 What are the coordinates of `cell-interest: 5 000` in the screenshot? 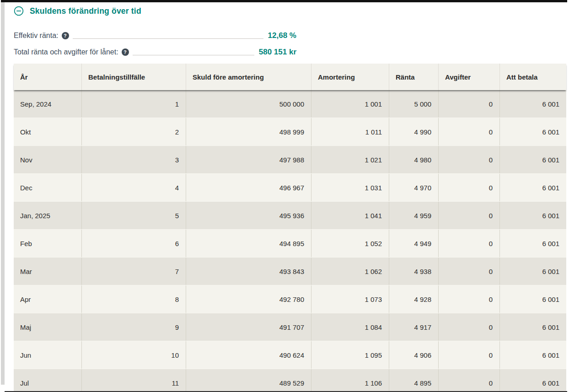 It's located at (413, 104).